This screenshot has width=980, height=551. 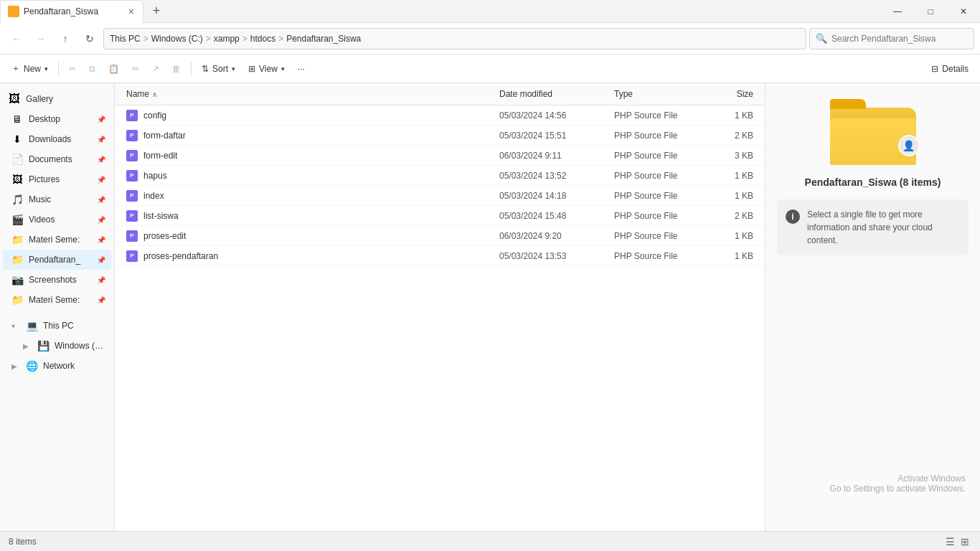 I want to click on active-tab: Pendaftaran_Siswa ×, so click(x=72, y=11).